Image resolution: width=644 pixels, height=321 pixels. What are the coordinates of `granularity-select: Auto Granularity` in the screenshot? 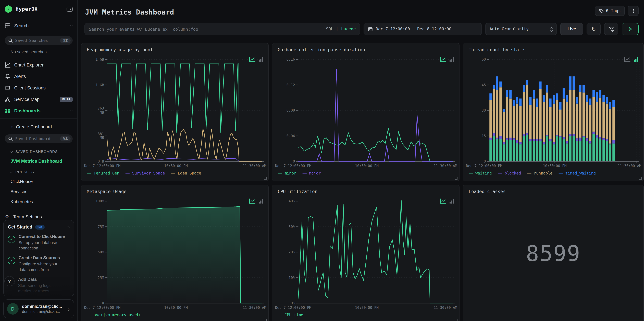 It's located at (521, 29).